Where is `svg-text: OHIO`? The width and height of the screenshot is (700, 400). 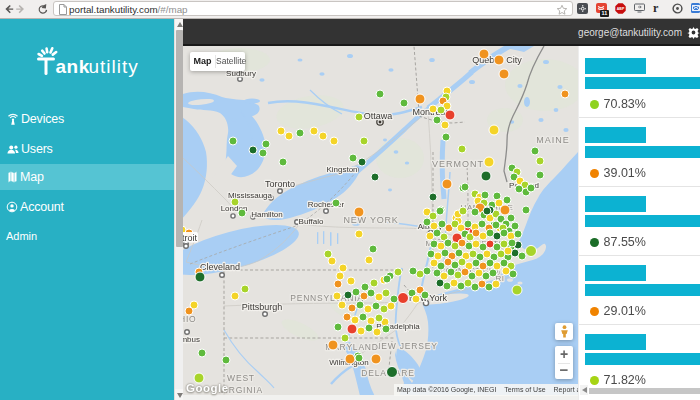
svg-text: OHIO is located at coordinates (190, 319).